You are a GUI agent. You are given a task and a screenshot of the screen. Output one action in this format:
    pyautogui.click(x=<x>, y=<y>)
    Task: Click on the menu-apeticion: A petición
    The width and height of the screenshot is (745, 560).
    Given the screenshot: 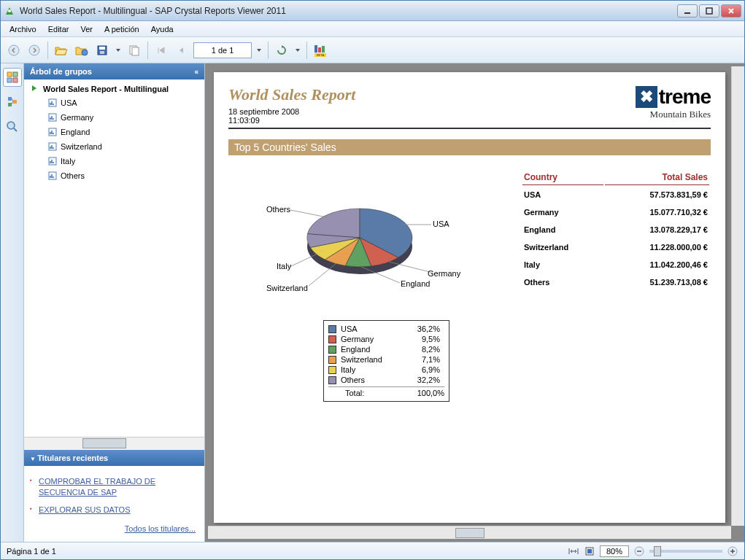 What is the action you would take?
    pyautogui.click(x=122, y=29)
    